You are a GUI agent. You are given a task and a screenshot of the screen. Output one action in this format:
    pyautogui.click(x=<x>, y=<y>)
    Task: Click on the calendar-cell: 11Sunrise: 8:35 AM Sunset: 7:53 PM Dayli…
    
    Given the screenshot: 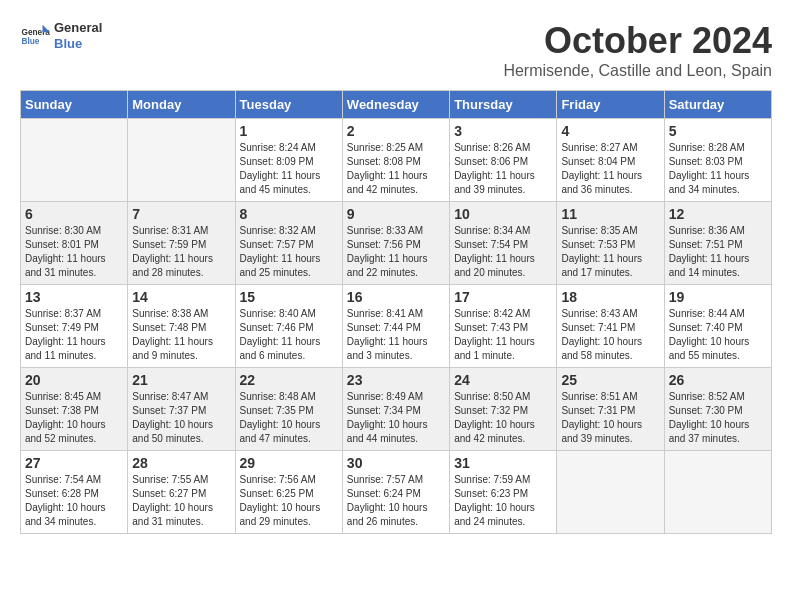 What is the action you would take?
    pyautogui.click(x=610, y=244)
    